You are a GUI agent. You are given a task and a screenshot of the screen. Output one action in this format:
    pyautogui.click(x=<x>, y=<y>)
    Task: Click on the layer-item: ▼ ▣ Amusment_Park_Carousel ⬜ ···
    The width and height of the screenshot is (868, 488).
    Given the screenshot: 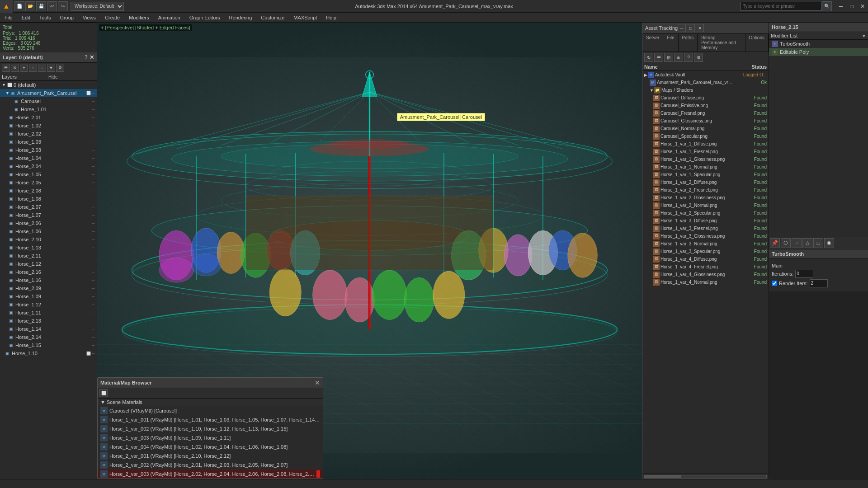 What is the action you would take?
    pyautogui.click(x=48, y=93)
    